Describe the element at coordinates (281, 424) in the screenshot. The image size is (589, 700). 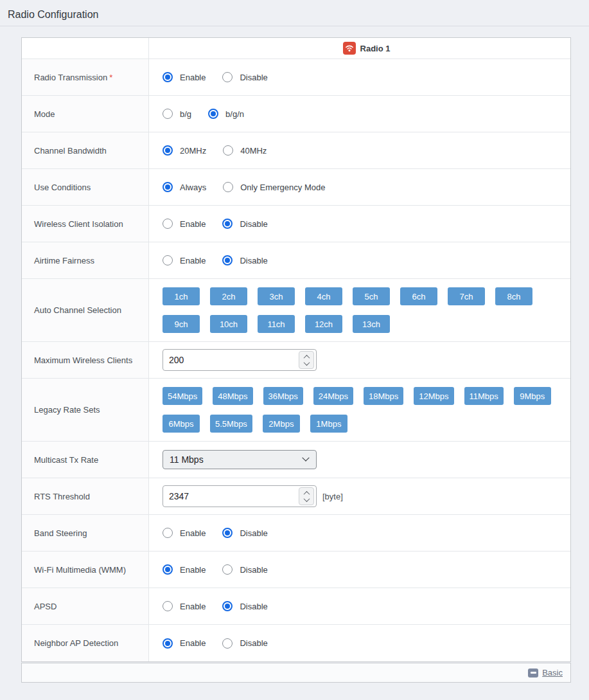
I see `rate-button-2Mbps: 2Mbps` at that location.